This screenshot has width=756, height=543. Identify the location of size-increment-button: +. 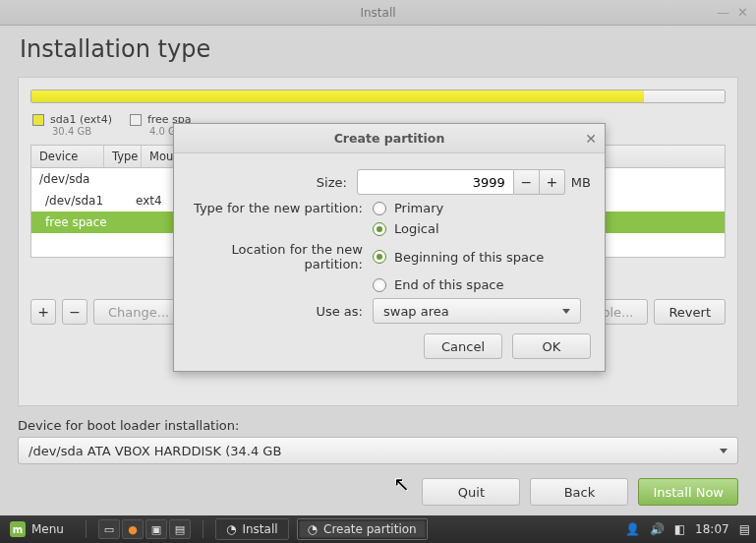
(552, 182).